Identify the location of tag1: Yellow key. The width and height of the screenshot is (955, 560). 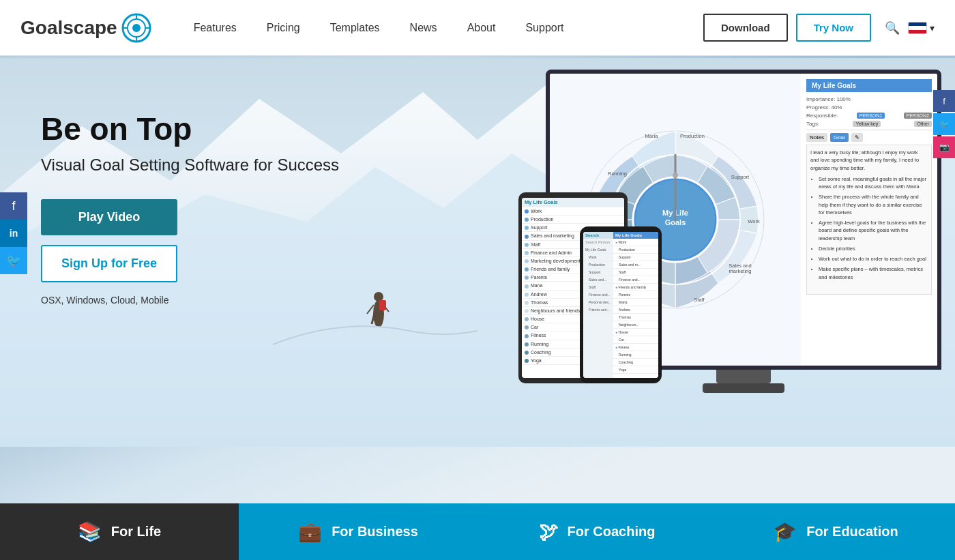
(866, 124).